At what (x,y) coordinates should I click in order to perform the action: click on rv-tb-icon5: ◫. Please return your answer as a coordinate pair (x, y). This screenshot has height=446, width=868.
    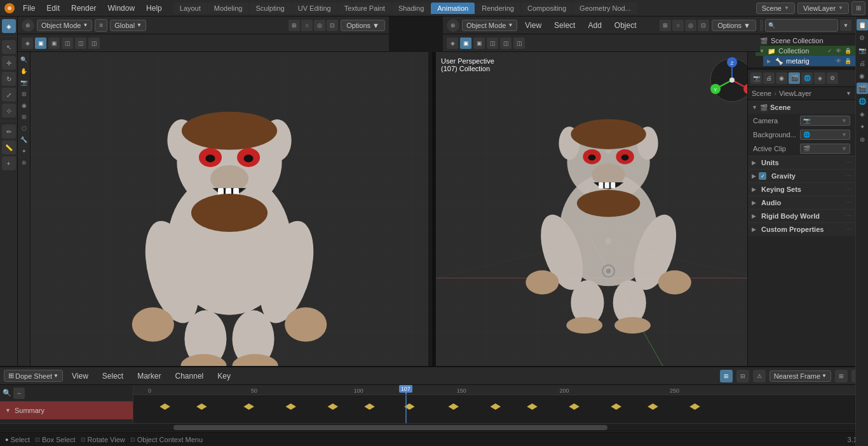
    Looking at the image, I should click on (506, 43).